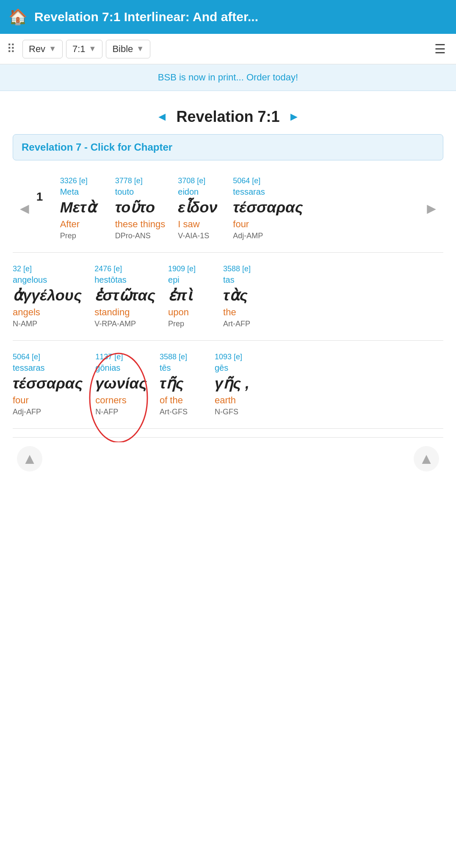  Describe the element at coordinates (43, 208) in the screenshot. I see `verse-number: 1` at that location.